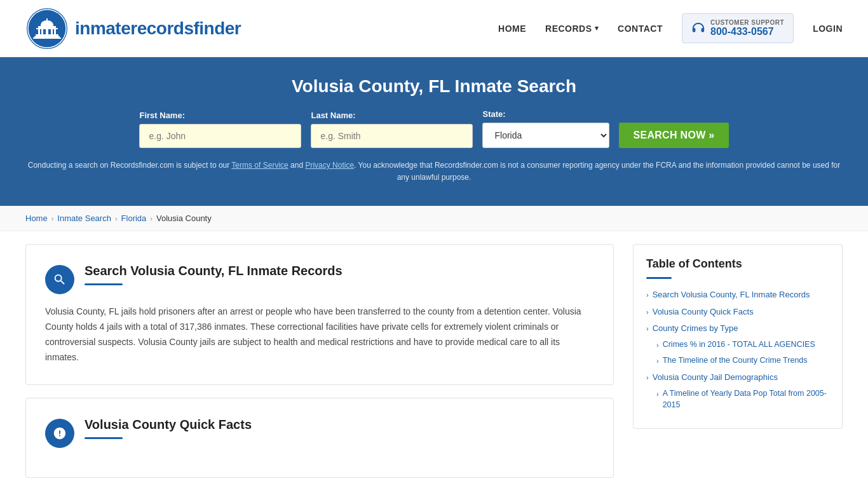 Image resolution: width=868 pixels, height=488 pixels. Describe the element at coordinates (738, 312) in the screenshot. I see `toc-link: ›Volusia County Quick Facts` at that location.